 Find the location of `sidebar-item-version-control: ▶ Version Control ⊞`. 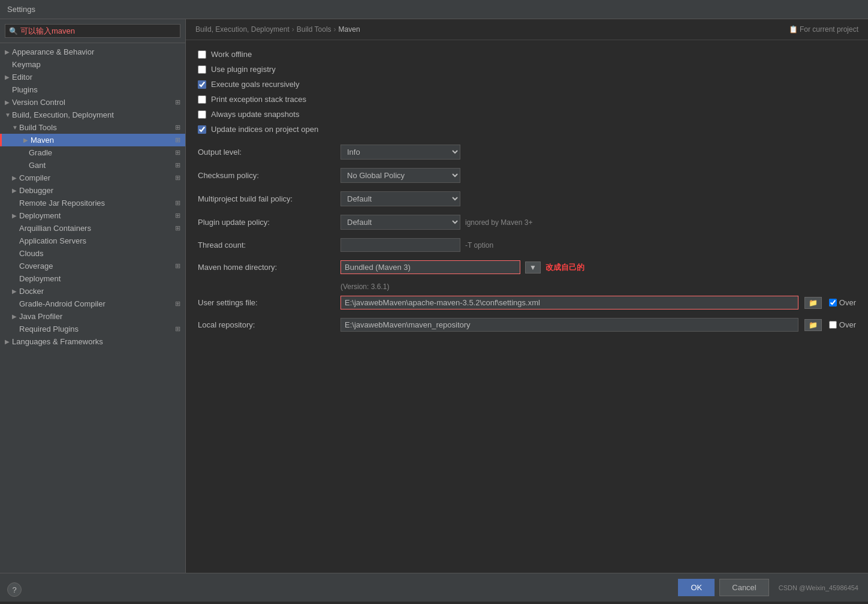

sidebar-item-version-control: ▶ Version Control ⊞ is located at coordinates (92, 102).